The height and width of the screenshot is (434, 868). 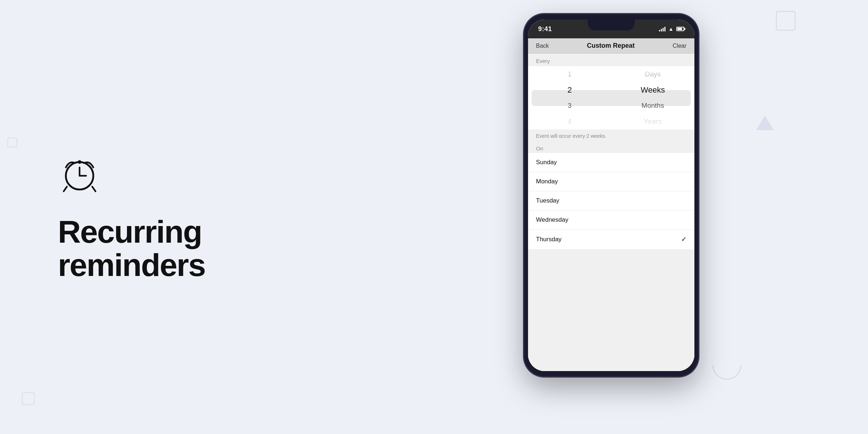 What do you see at coordinates (570, 106) in the screenshot?
I see `picker-number-3: 3` at bounding box center [570, 106].